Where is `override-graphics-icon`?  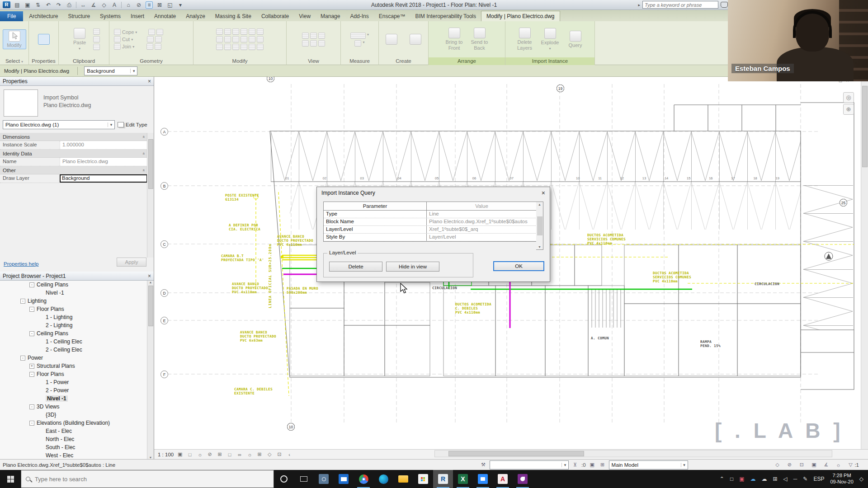
override-graphics-icon is located at coordinates (314, 36).